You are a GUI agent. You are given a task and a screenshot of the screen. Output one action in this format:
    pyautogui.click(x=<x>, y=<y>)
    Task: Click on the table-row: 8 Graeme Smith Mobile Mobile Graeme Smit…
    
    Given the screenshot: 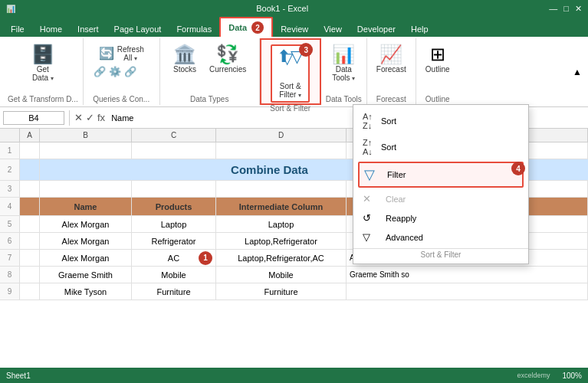 What is the action you would take?
    pyautogui.click(x=294, y=275)
    